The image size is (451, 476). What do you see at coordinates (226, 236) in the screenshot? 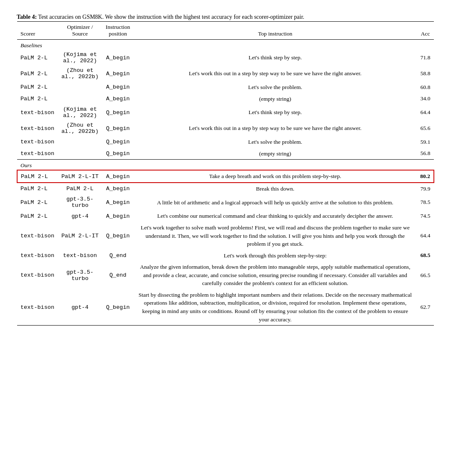
I see `table-row: text-bisonPaLM 2-L-ITQ_beginLet's work t…` at bounding box center [226, 236].